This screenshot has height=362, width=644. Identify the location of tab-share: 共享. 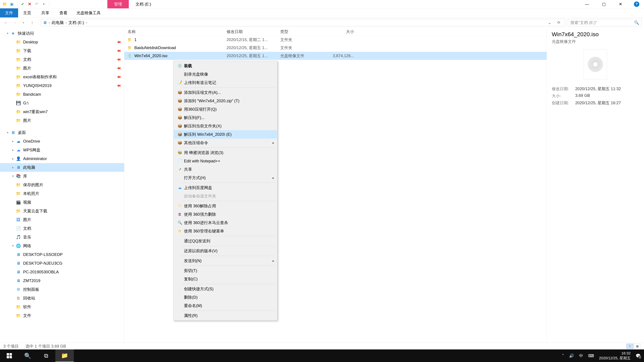
(45, 13).